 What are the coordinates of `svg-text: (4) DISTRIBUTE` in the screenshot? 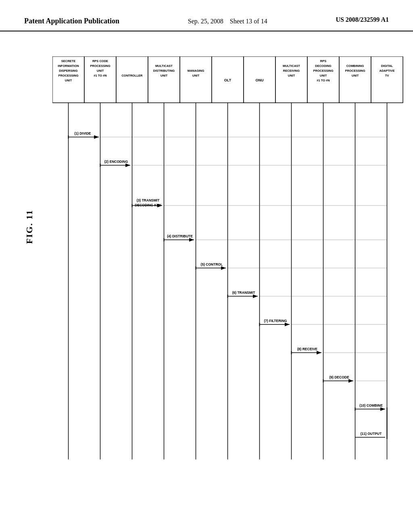 It's located at (180, 236).